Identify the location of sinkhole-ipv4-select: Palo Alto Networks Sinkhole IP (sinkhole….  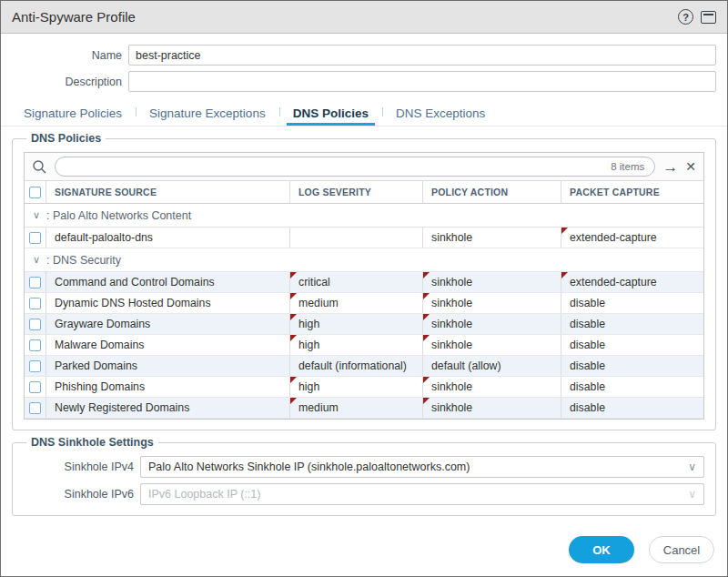
(422, 467).